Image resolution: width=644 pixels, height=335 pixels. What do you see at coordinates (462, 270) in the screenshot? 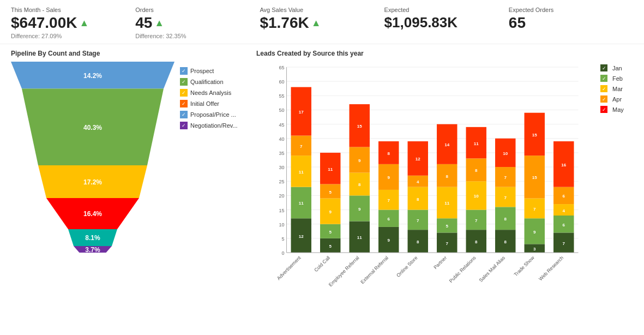
I see `svg-text: Public Relations` at bounding box center [462, 270].